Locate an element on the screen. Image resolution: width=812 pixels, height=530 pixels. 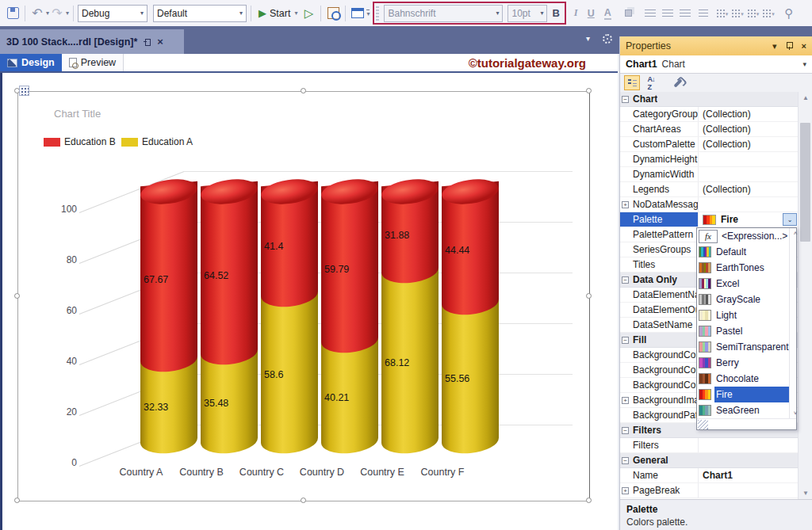
font-size-select: 10pt▾ is located at coordinates (527, 13).